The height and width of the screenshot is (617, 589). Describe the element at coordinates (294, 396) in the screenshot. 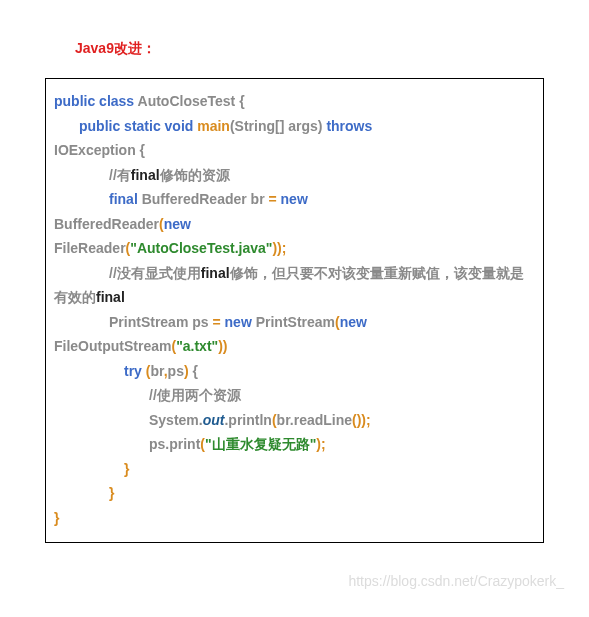

I see `code-line: //使用两个资源` at that location.